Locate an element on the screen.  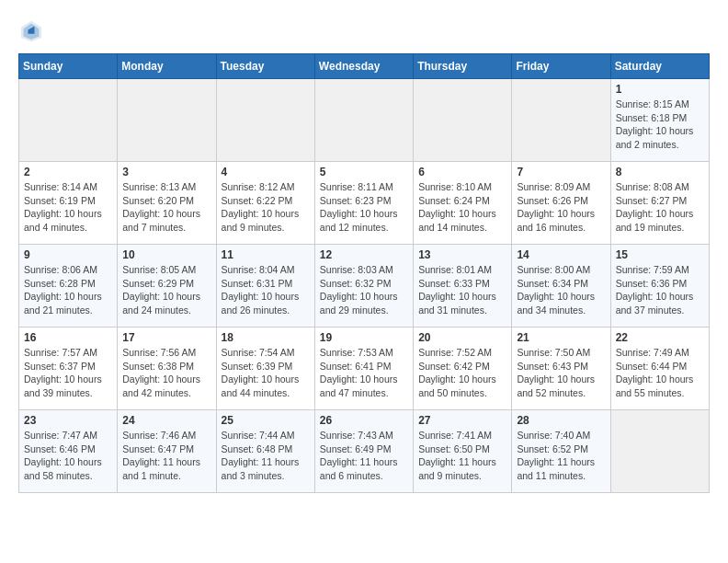
calendar-cell: 27Sunrise: 7:41 AM Sunset: 6:50 PM Dayli… is located at coordinates (463, 452).